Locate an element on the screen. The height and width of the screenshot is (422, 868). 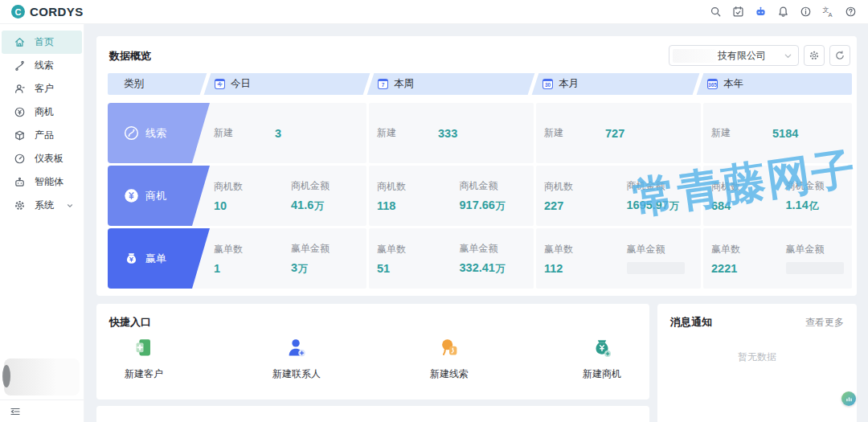
column-header: 365本年 is located at coordinates (774, 84).